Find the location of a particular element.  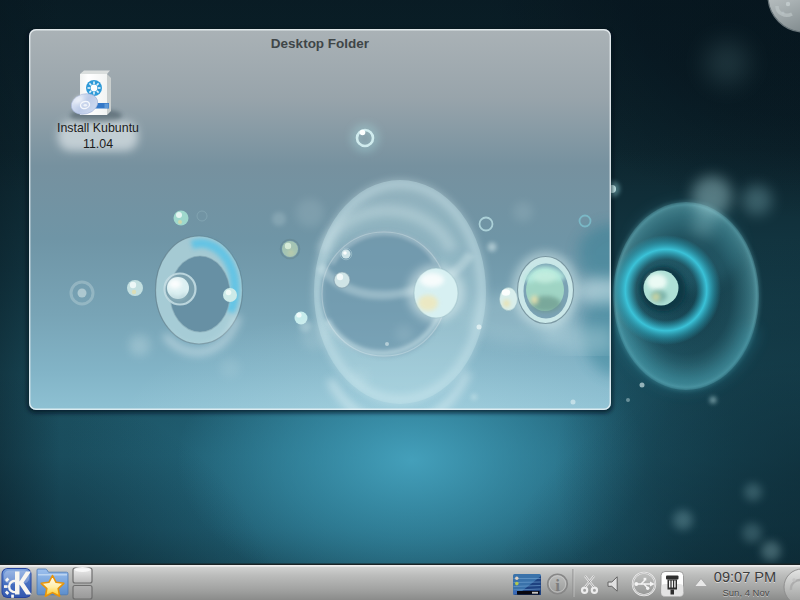

svg-text: i is located at coordinates (558, 586).